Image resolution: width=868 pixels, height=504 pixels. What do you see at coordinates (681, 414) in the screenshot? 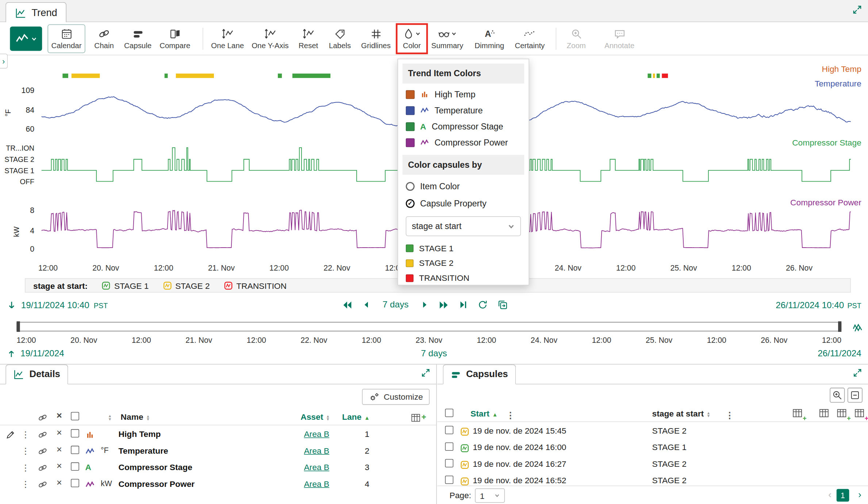
I see `column-stage-at-start: stage at start▲▼` at bounding box center [681, 414].